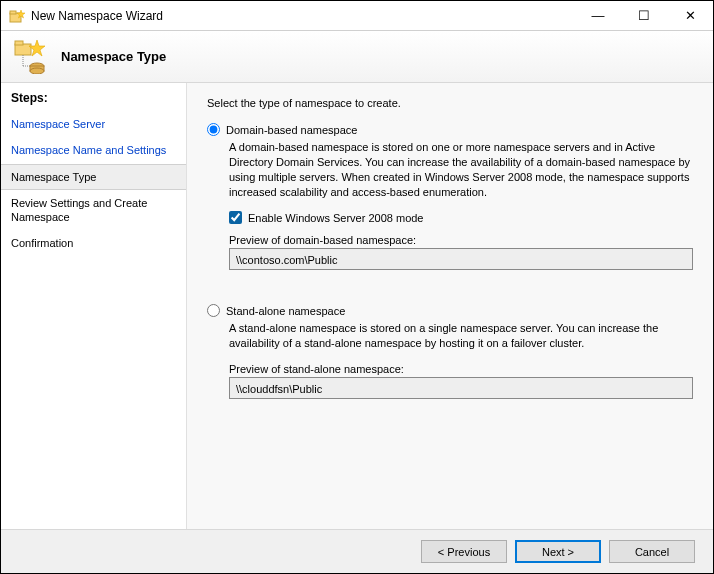 This screenshot has height=574, width=714. I want to click on radio-stand-alone-label: Stand-alone namespace, so click(286, 311).